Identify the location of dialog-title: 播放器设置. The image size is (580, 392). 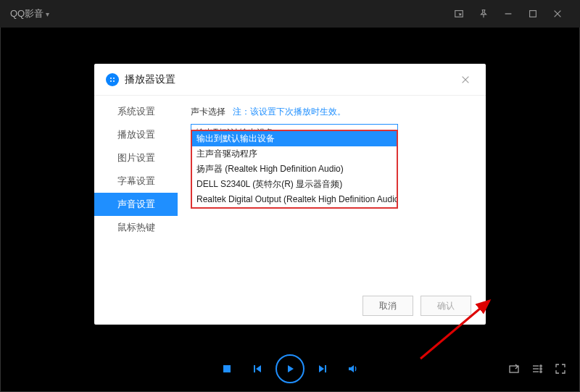
(150, 80).